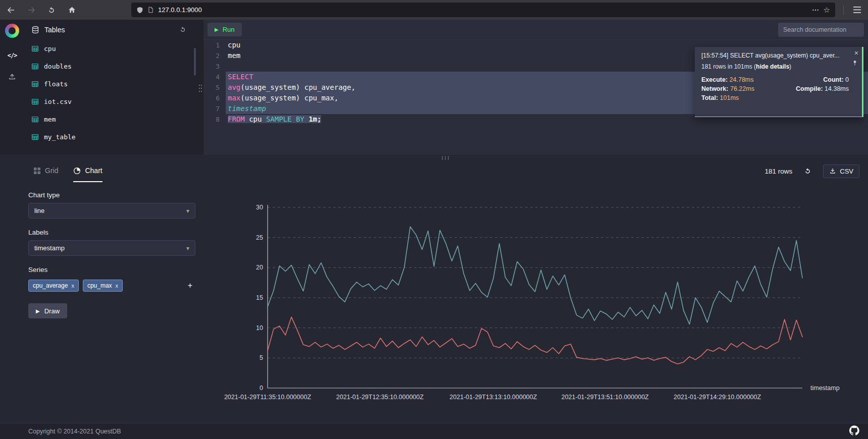  I want to click on page-info-icon, so click(150, 10).